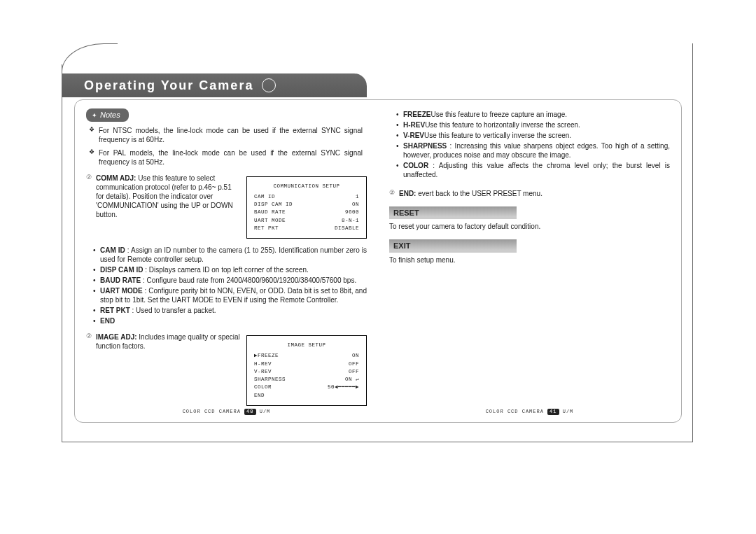  What do you see at coordinates (230, 311) in the screenshot?
I see `ret-pkt-item: •RET PKT : Used to transfer a packet.` at bounding box center [230, 311].